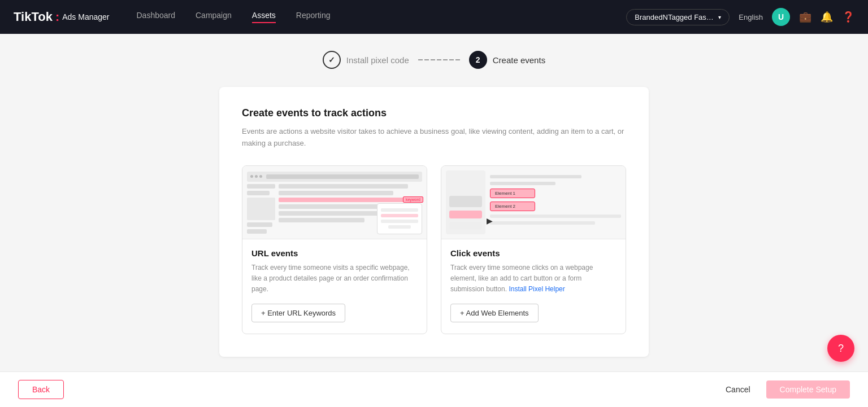 This screenshot has height=407, width=868. Describe the element at coordinates (86, 17) in the screenshot. I see `logo-ads: Ads Manager` at that location.